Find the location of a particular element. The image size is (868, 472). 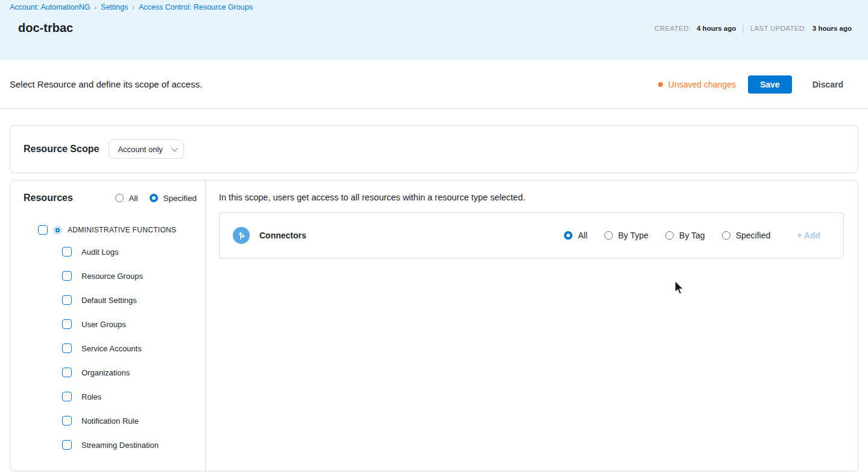

connectors-specified-radio: Specified is located at coordinates (747, 235).